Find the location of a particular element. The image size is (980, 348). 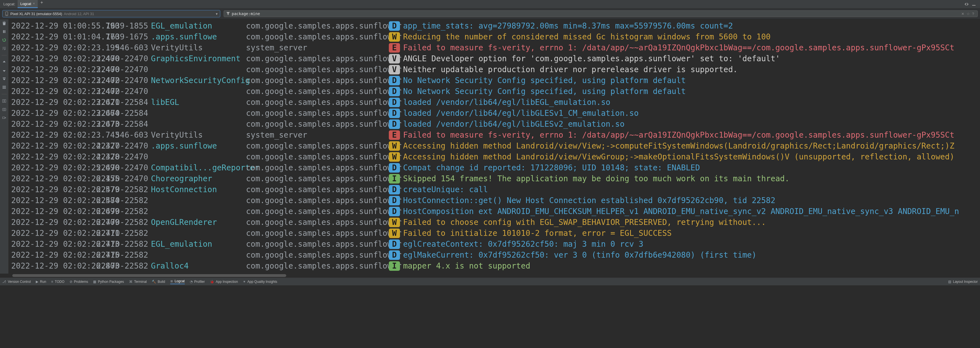

log-row: 2022-12-29 02:02:23.743546-603VerityUtil… is located at coordinates (495, 135).